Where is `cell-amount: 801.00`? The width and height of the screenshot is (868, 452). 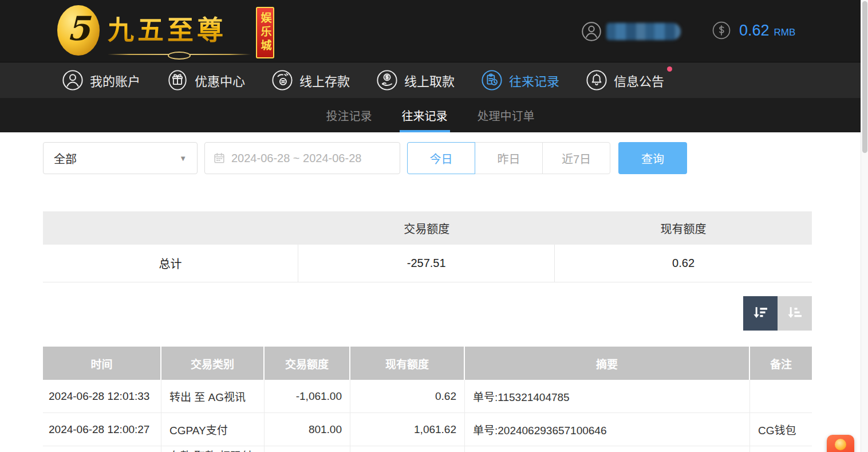
cell-amount: 801.00 is located at coordinates (307, 430).